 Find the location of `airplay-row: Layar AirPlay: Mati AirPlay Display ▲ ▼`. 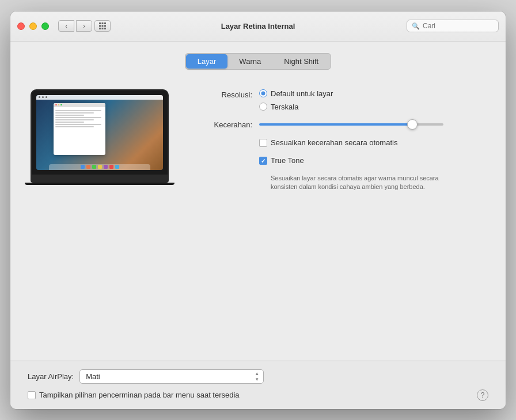

airplay-row: Layar AirPlay: Mati AirPlay Display ▲ ▼ is located at coordinates (258, 377).